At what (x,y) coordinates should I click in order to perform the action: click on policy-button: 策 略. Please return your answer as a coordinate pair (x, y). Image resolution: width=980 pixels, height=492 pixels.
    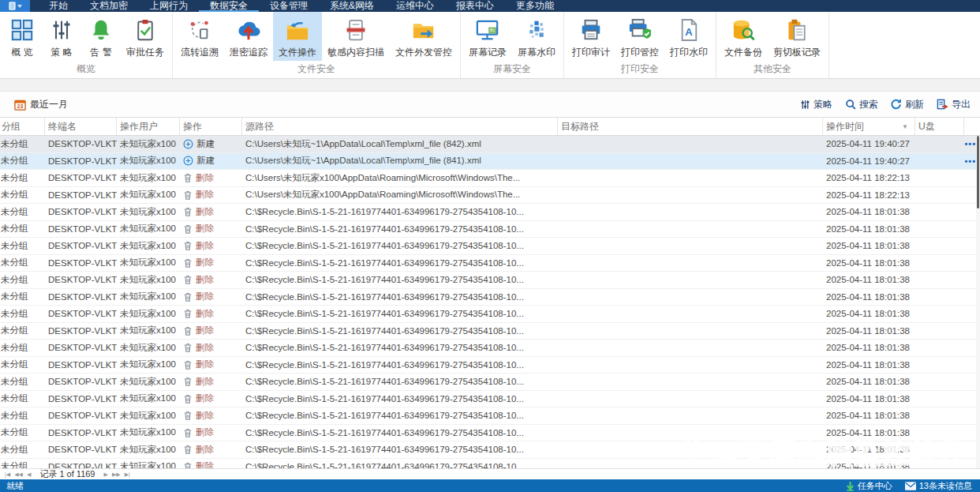
    Looking at the image, I should click on (62, 36).